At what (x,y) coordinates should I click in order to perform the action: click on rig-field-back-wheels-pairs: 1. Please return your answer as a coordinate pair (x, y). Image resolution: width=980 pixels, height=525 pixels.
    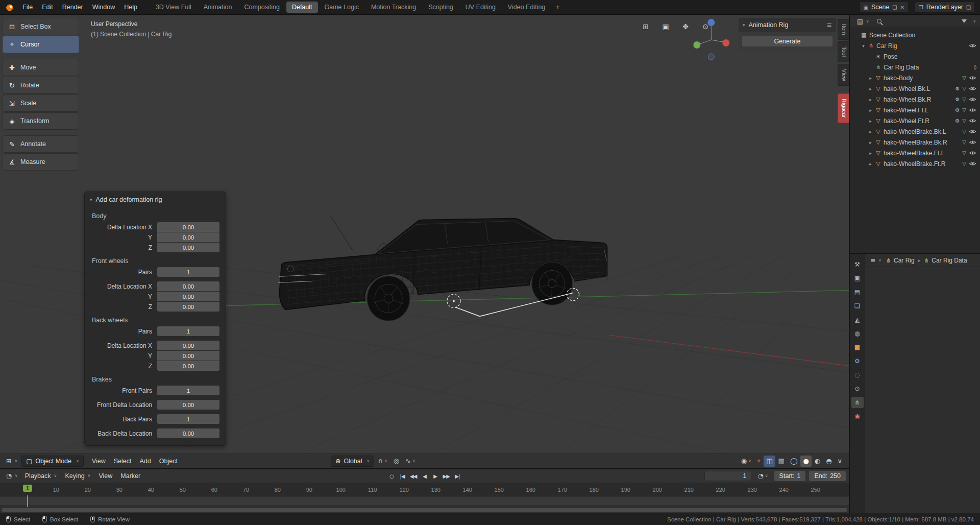
    Looking at the image, I should click on (188, 331).